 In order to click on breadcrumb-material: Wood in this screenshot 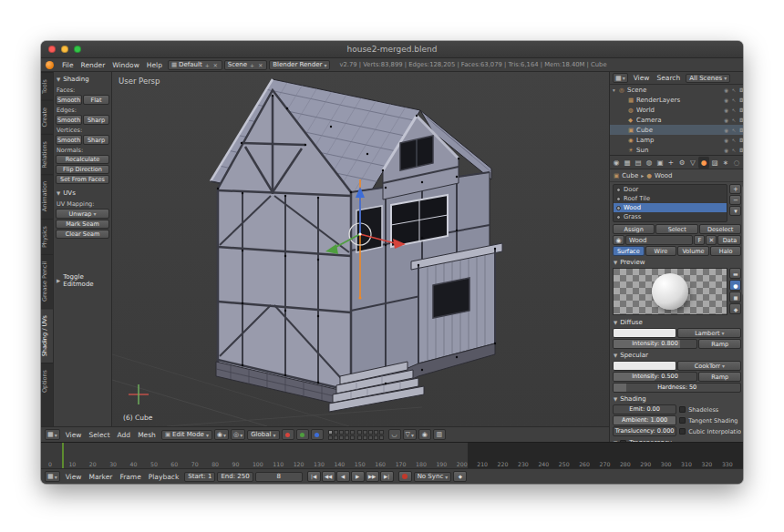, I will do `click(664, 176)`.